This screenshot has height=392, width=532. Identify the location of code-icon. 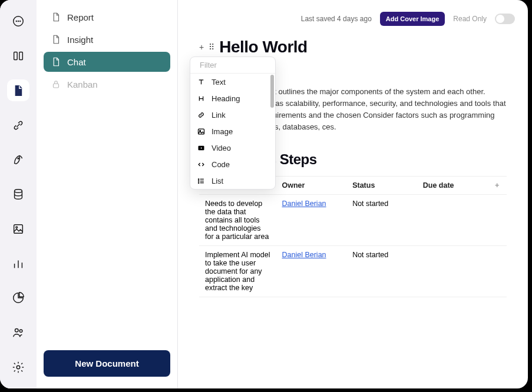
(201, 164).